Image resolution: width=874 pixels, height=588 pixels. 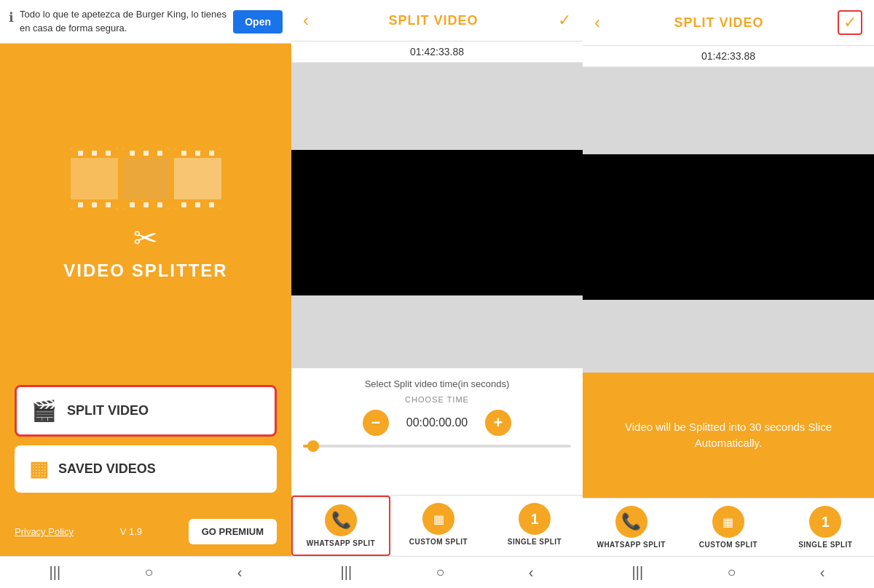 I want to click on tab-bar-1: 📞 WHATSAPP SPLIT ▦ CUSTOM SPLIT 1 SINGLE…, so click(x=437, y=525).